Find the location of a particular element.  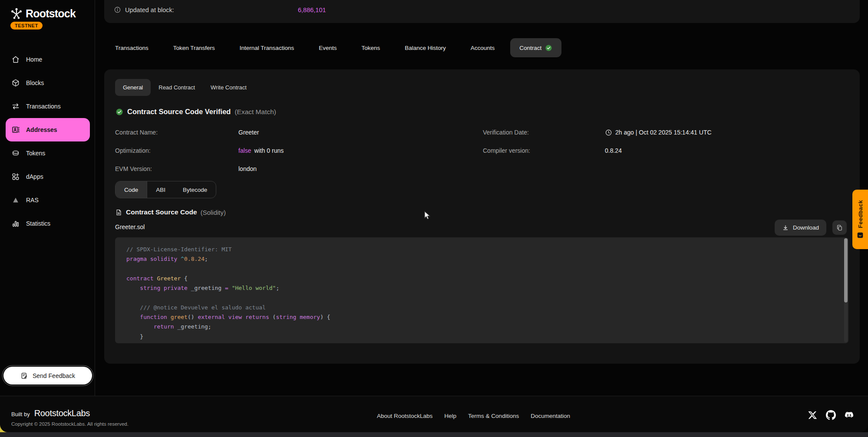

segment-abi: ABI is located at coordinates (161, 190).